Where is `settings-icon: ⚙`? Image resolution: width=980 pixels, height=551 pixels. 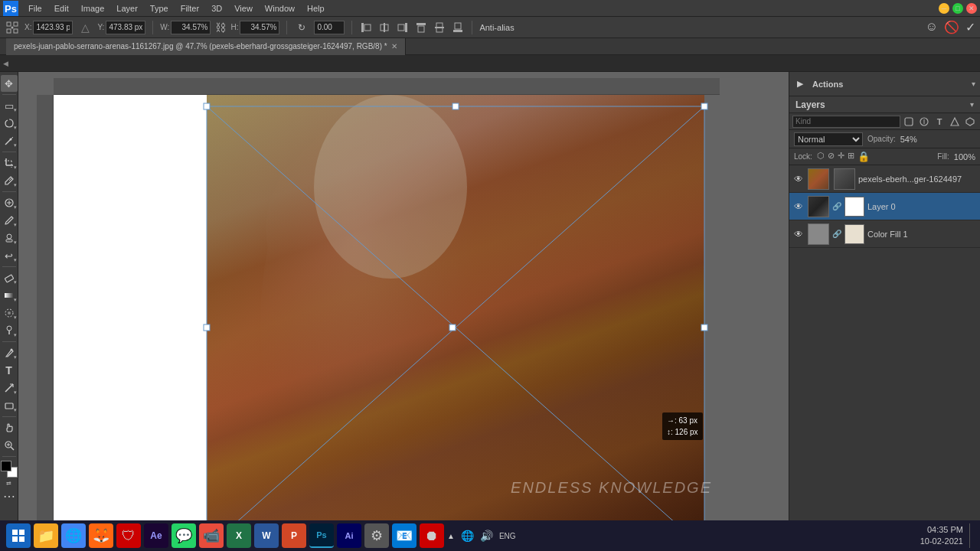 settings-icon: ⚙ is located at coordinates (377, 536).